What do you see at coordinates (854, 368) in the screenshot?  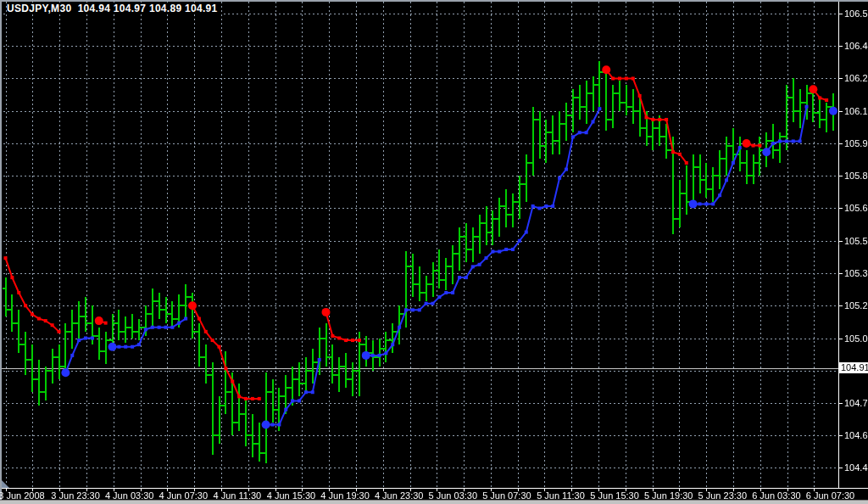 I see `current-price-badge: 104.91` at bounding box center [854, 368].